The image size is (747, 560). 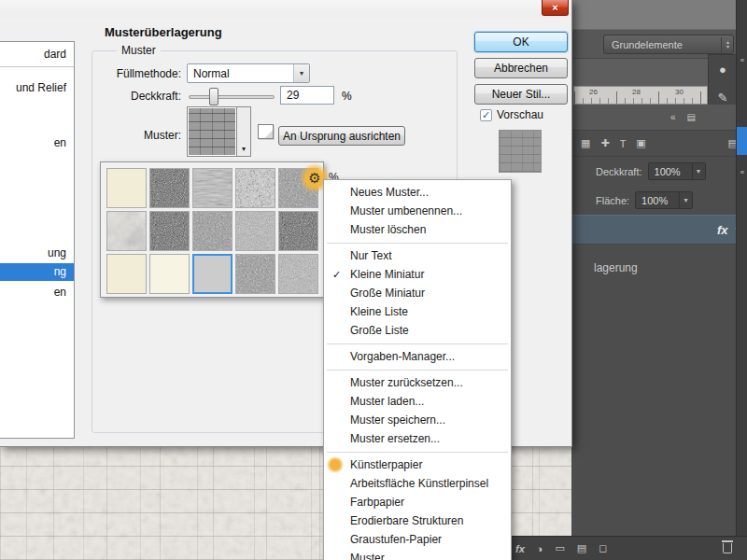 What do you see at coordinates (727, 549) in the screenshot?
I see `delete-layer-icon` at bounding box center [727, 549].